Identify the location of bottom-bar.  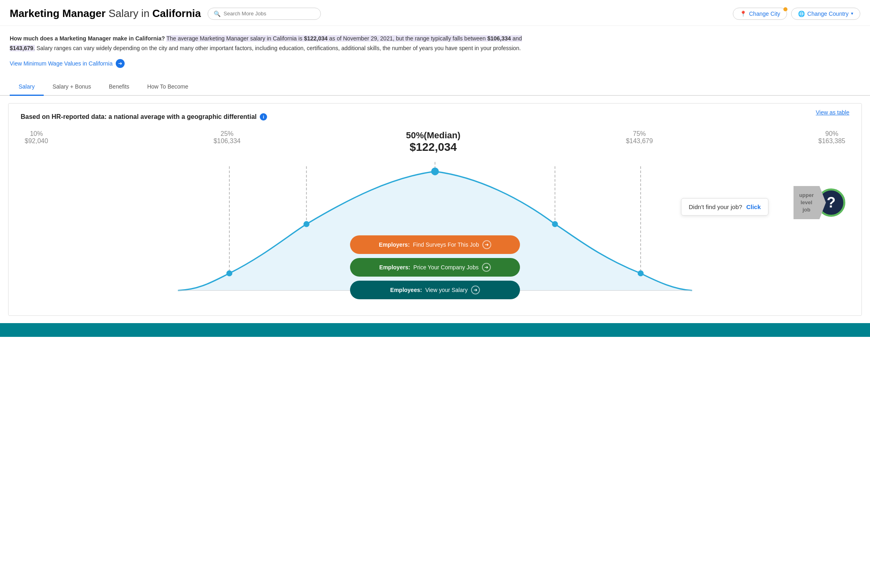
(435, 330).